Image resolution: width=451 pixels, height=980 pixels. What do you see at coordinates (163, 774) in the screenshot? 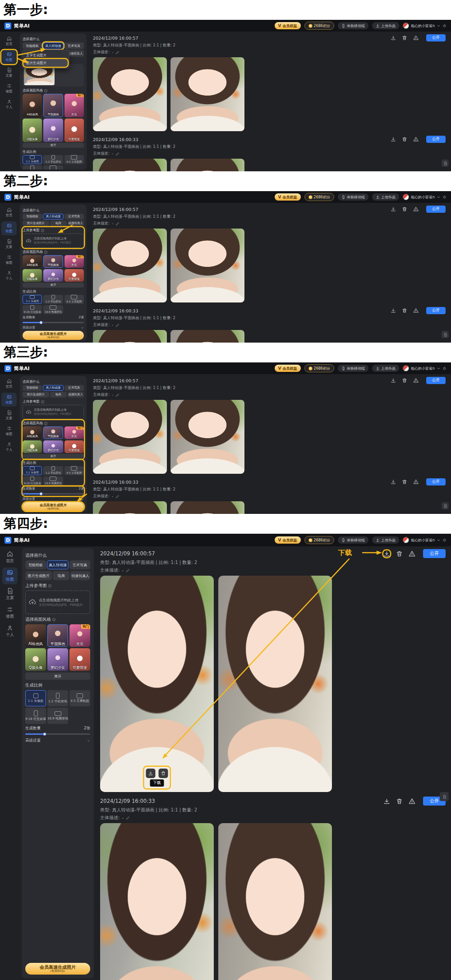
I see `tooltip-delete-button` at bounding box center [163, 774].